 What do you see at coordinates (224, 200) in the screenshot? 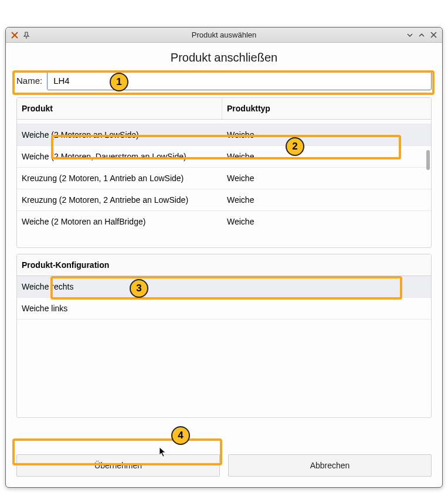
I see `table-row: Kreuzung (2 Motoren, 2 Antriebe an LowSi…` at bounding box center [224, 200].